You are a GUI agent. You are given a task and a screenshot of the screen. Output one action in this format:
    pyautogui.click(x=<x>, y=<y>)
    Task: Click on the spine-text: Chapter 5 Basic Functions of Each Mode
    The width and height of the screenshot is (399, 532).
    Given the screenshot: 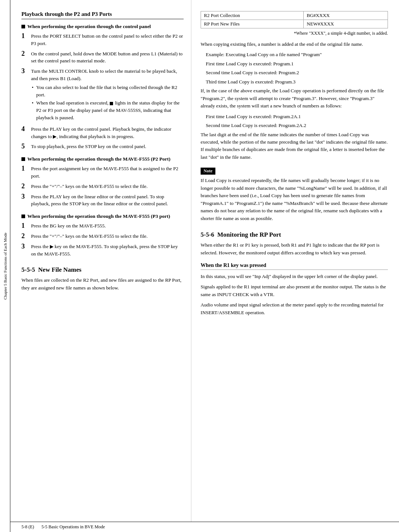 What is the action you would take?
    pyautogui.click(x=5, y=266)
    